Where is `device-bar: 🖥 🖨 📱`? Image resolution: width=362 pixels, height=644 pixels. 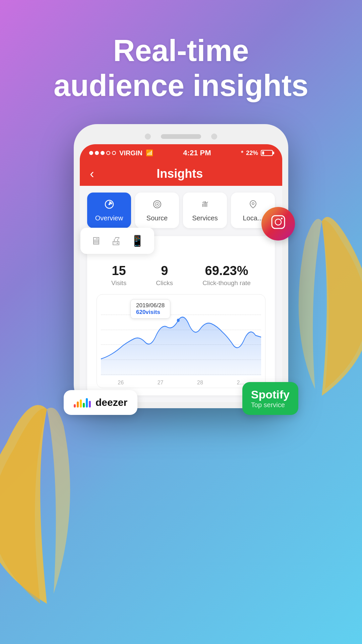
device-bar: 🖥 🖨 📱 is located at coordinates (117, 241).